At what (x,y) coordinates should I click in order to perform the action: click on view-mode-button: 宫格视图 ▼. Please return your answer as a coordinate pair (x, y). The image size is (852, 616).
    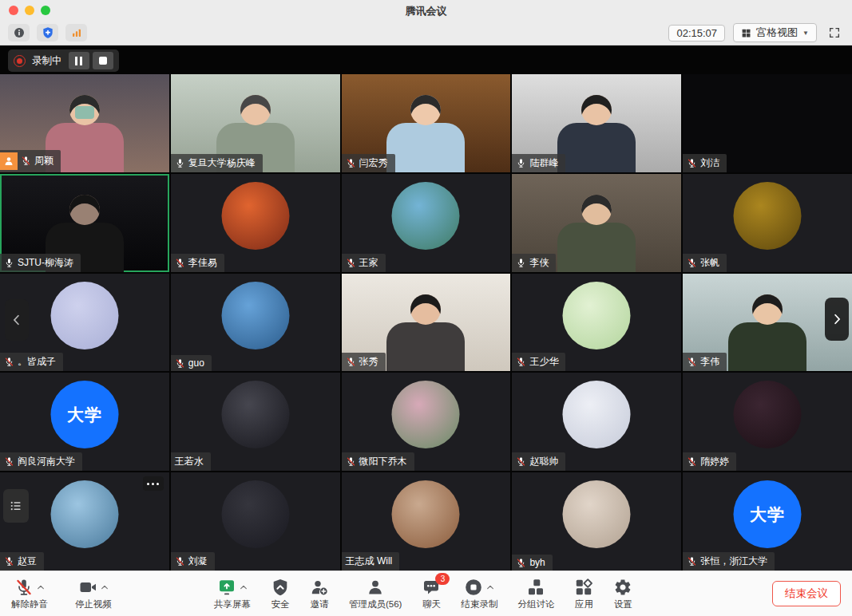
    Looking at the image, I should click on (775, 33).